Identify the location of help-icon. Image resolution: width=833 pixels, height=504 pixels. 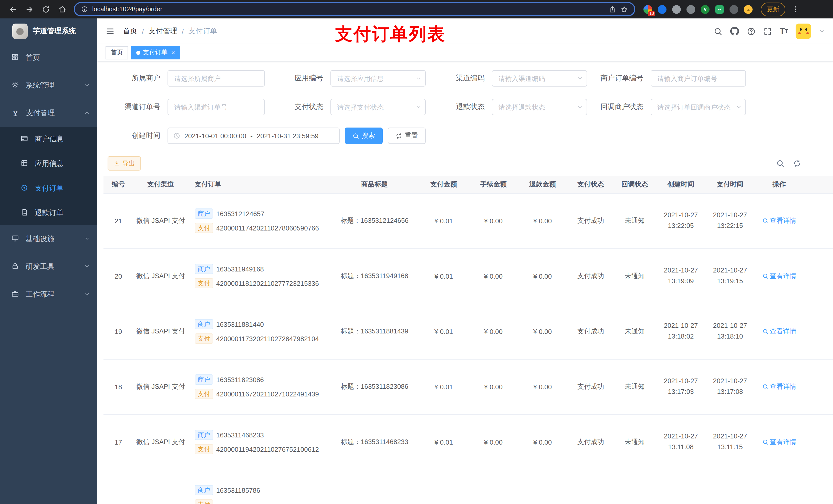
(751, 31).